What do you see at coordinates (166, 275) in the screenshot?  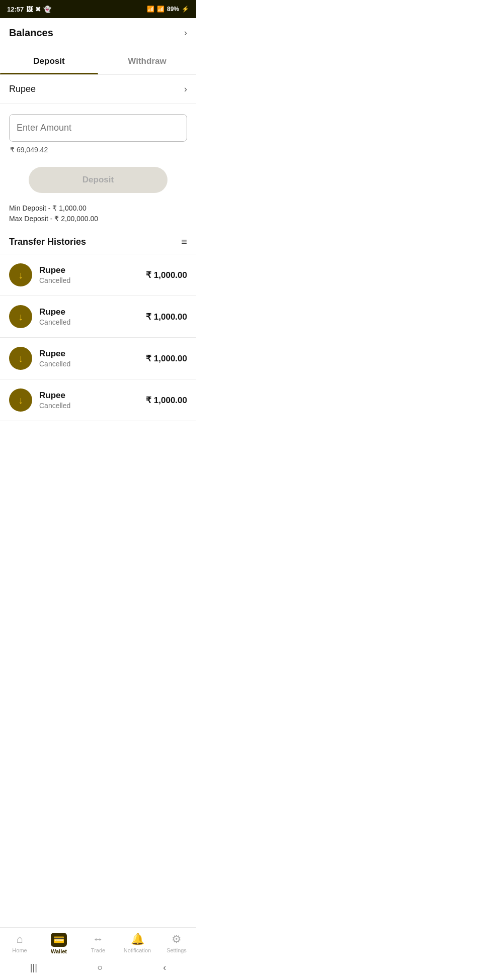 I see `history-amount-0: ₹ 1,000.00` at bounding box center [166, 275].